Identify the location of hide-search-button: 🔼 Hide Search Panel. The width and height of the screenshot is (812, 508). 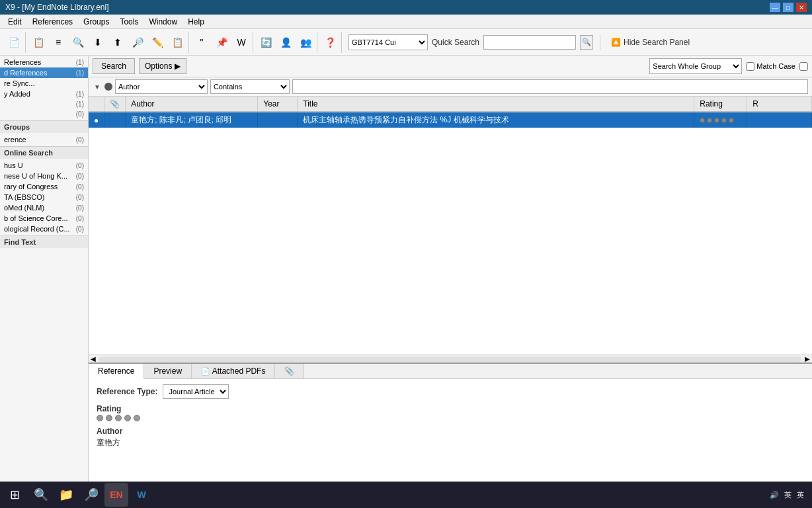
(651, 42).